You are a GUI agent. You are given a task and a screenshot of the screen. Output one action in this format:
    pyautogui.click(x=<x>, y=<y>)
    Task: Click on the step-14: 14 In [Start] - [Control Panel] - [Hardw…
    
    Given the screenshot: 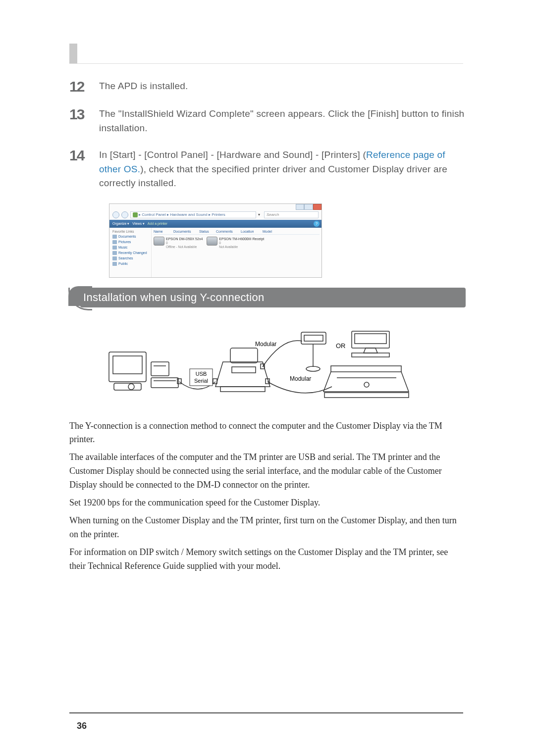 What is the action you would take?
    pyautogui.click(x=268, y=169)
    